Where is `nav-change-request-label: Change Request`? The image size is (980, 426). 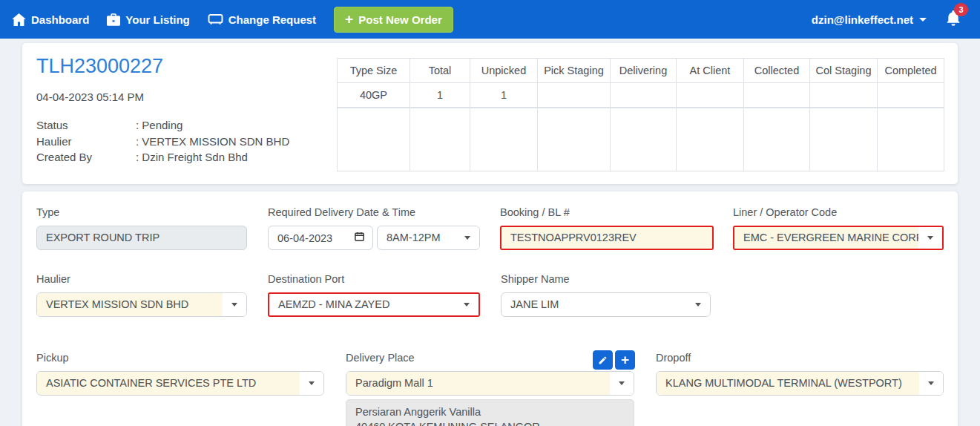
nav-change-request-label: Change Request is located at coordinates (272, 19).